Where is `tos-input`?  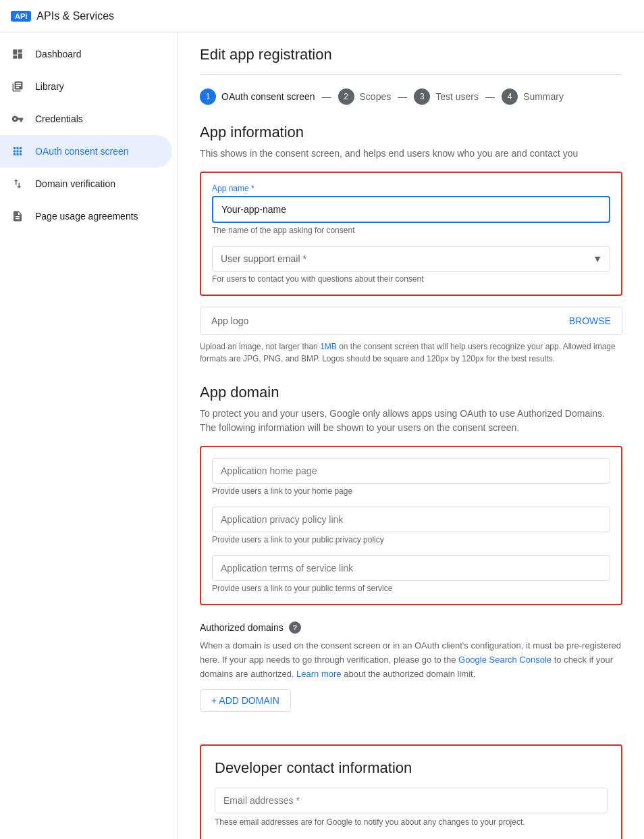
tos-input is located at coordinates (411, 568).